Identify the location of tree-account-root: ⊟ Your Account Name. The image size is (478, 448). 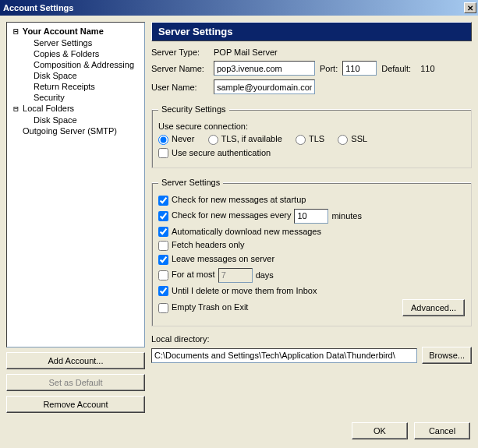
(76, 31).